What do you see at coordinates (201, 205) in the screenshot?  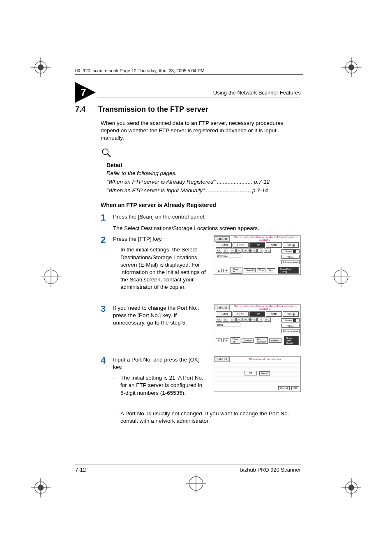 I see `subheading: When an FTP server is Already Registered` at bounding box center [201, 205].